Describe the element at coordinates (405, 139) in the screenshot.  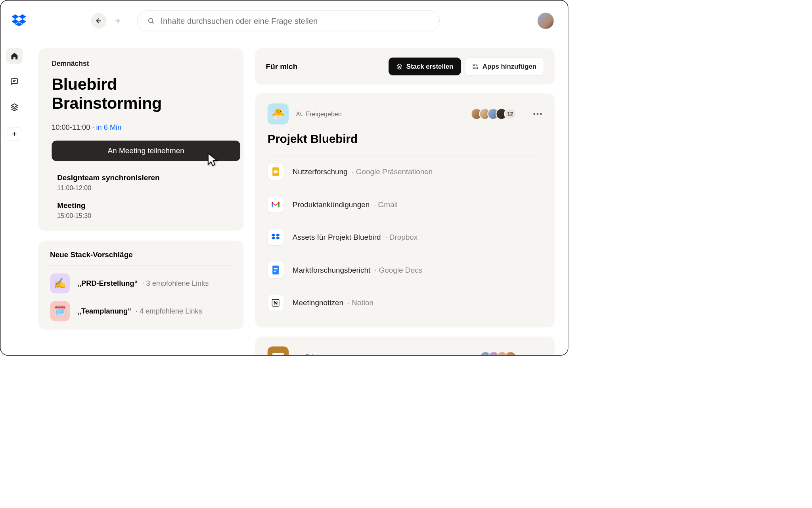
I see `stack-title: Projekt Bluebird` at that location.